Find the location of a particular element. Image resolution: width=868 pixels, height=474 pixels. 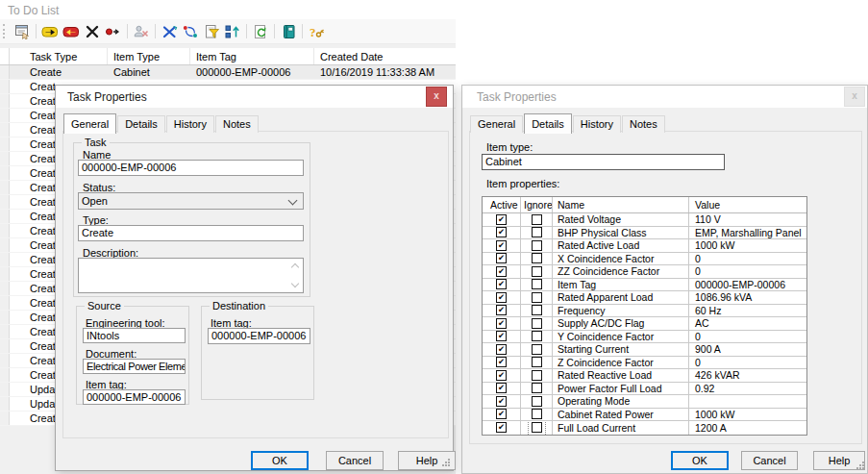

item-property-row: Y Coincidence Factor0 is located at coordinates (644, 337).